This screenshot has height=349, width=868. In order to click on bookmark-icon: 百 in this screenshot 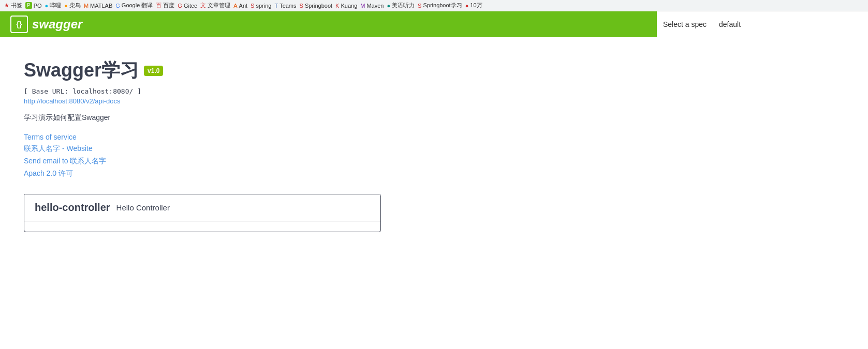, I will do `click(158, 5)`.